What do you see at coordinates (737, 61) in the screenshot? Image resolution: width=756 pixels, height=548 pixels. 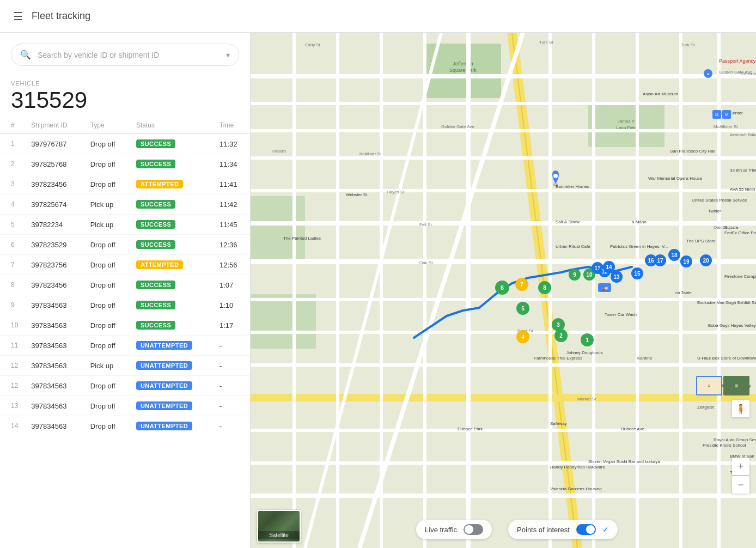 I see `svg-text: Passport Agency` at bounding box center [737, 61].